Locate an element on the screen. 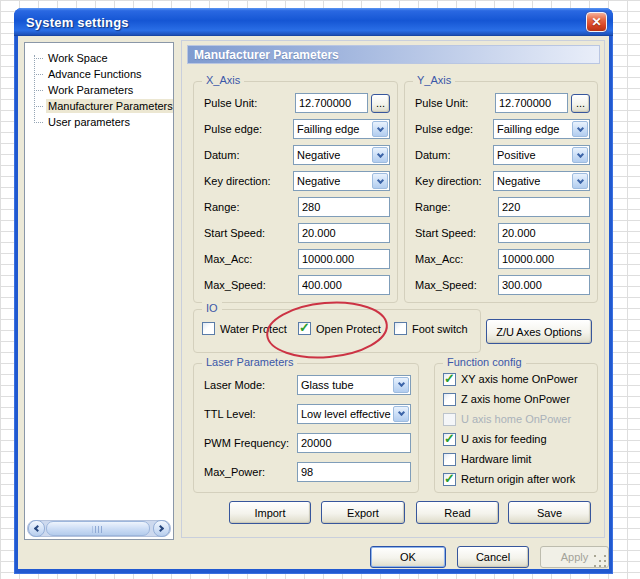 Image resolution: width=640 pixels, height=579 pixels. hardware-limit-checkbox: ✓ is located at coordinates (450, 460).